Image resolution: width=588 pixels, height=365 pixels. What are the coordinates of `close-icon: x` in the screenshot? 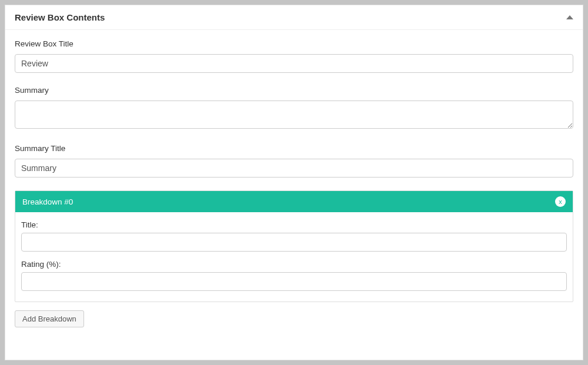 It's located at (560, 202).